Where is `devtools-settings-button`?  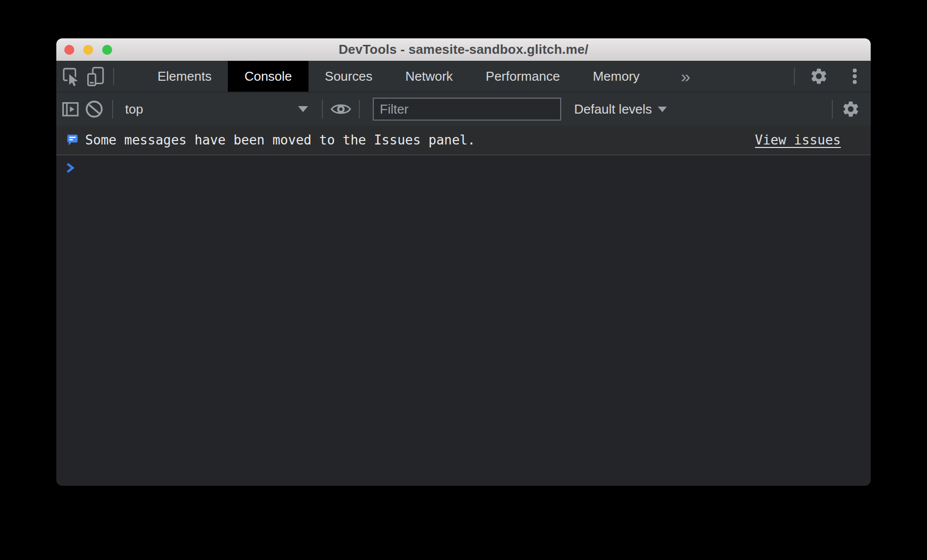
devtools-settings-button is located at coordinates (819, 76).